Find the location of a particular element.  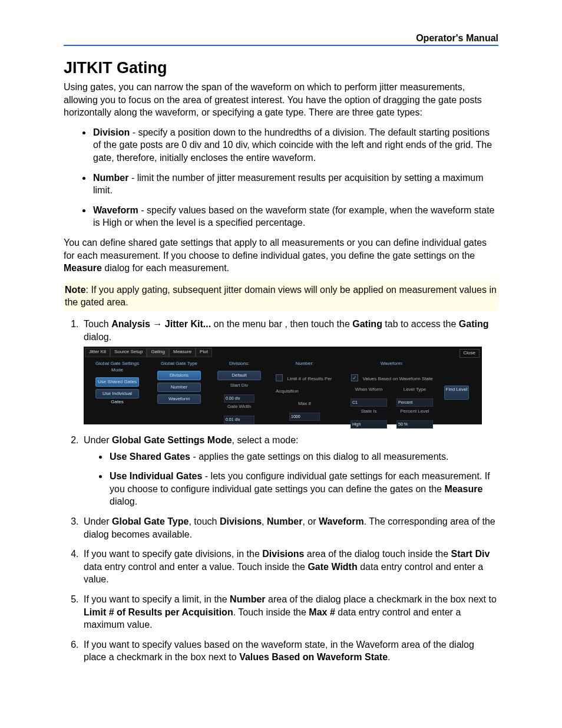

tab-plot: Plot is located at coordinates (204, 353).